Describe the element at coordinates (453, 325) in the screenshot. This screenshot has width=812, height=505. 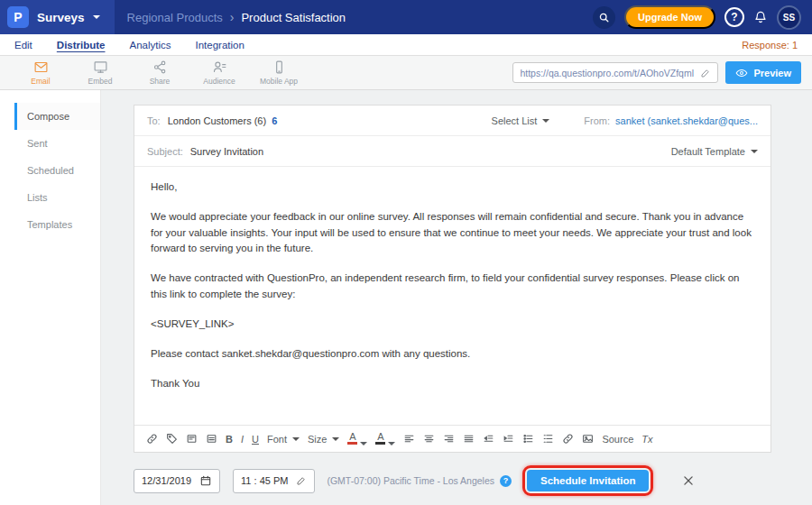
I see `body-paragraph: <SURVEY_LINK>` at that location.